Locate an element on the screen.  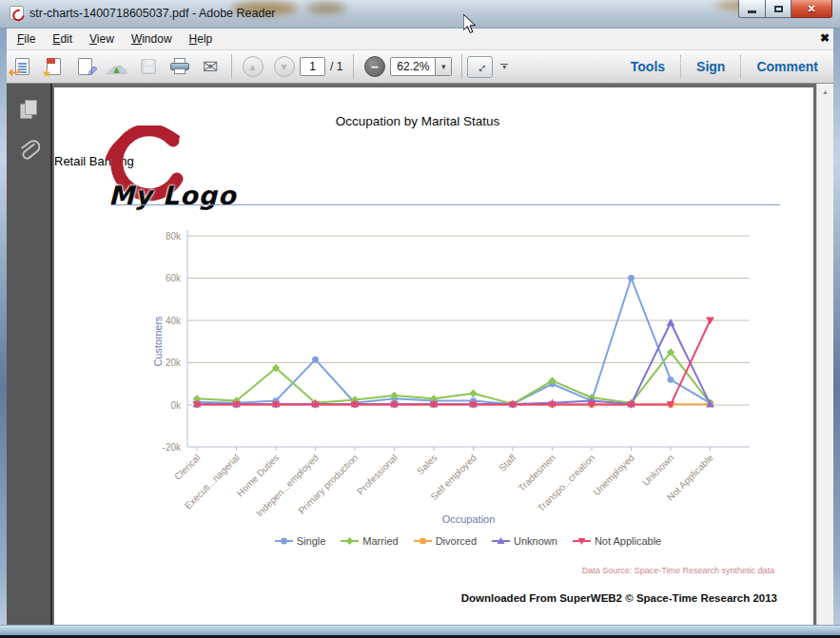
toolbar-options-button: ▾ is located at coordinates (504, 67).